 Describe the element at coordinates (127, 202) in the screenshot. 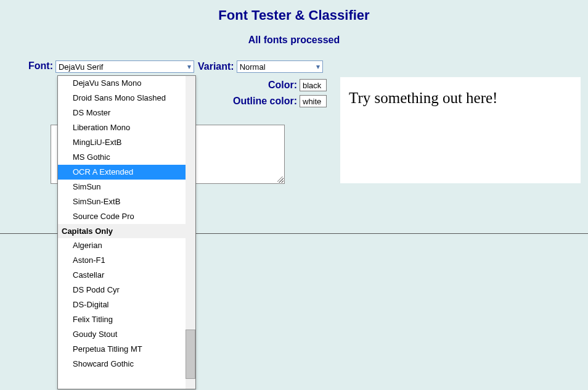

I see `font-dropdown-option: SimSun-ExtB` at that location.